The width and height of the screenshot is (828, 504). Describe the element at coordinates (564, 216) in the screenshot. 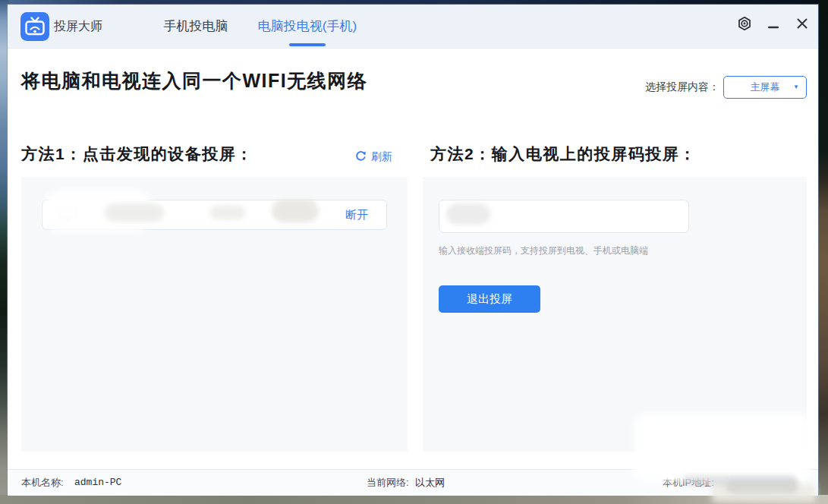

I see `cast-code-input` at that location.